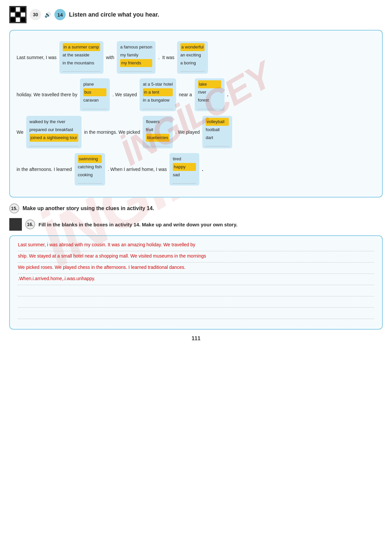 The image size is (392, 549). What do you see at coordinates (196, 339) in the screenshot?
I see `page-number: 111` at bounding box center [196, 339].